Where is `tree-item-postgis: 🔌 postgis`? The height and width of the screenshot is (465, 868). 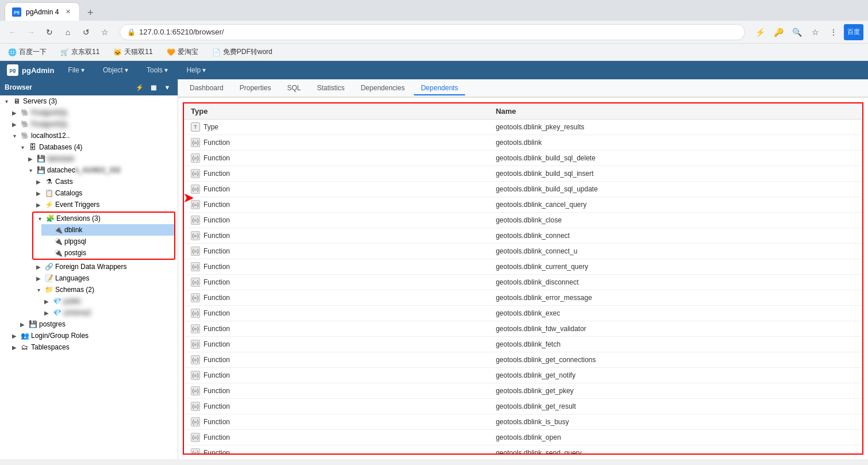
tree-item-postgis: 🔌 postgis is located at coordinates (108, 253).